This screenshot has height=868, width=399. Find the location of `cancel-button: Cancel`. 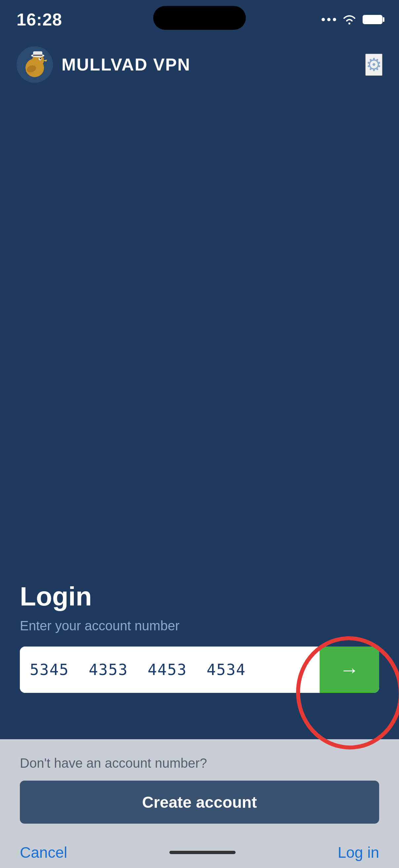

cancel-button: Cancel is located at coordinates (43, 852).